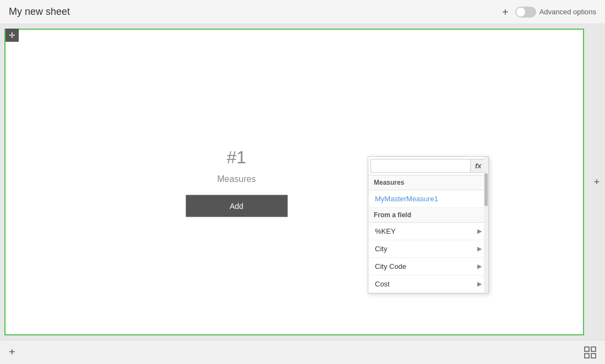  What do you see at coordinates (549, 12) in the screenshot?
I see `top-bar-actions: + Advanced options` at bounding box center [549, 12].